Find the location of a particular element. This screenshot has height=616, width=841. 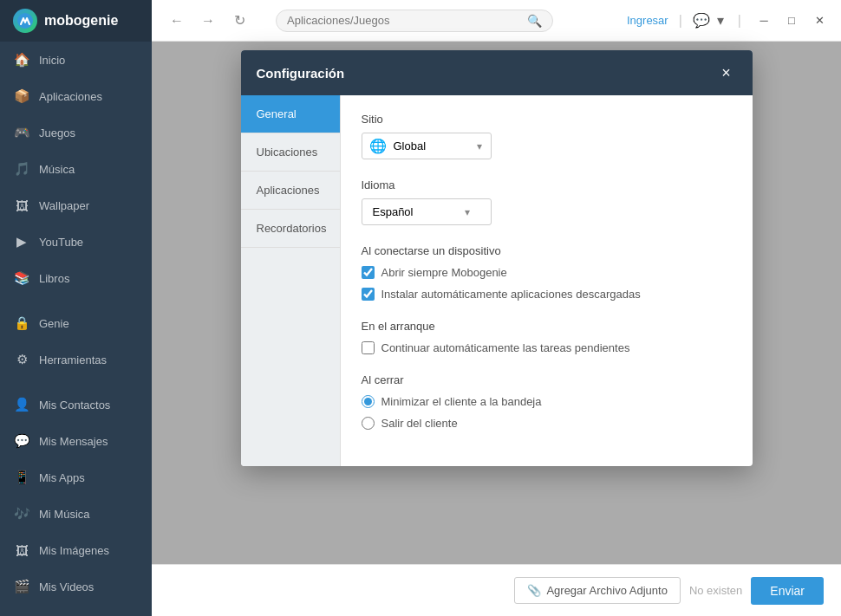

genie-icon: 🔒 is located at coordinates (22, 323).